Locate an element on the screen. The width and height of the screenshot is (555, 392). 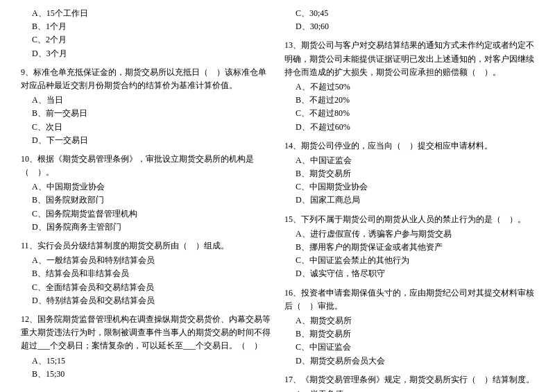
q11-option-b: B、结算会员和非结算会员 is located at coordinates (146, 273).